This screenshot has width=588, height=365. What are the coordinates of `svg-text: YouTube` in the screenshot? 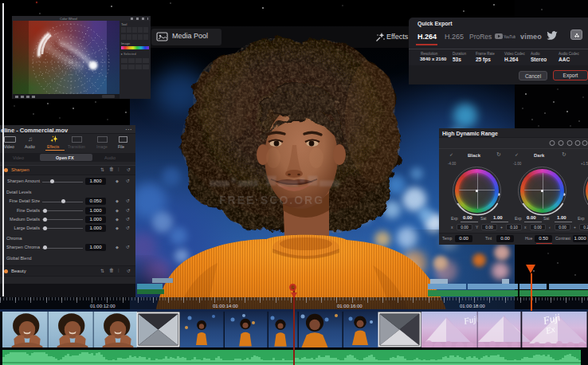 It's located at (510, 37).